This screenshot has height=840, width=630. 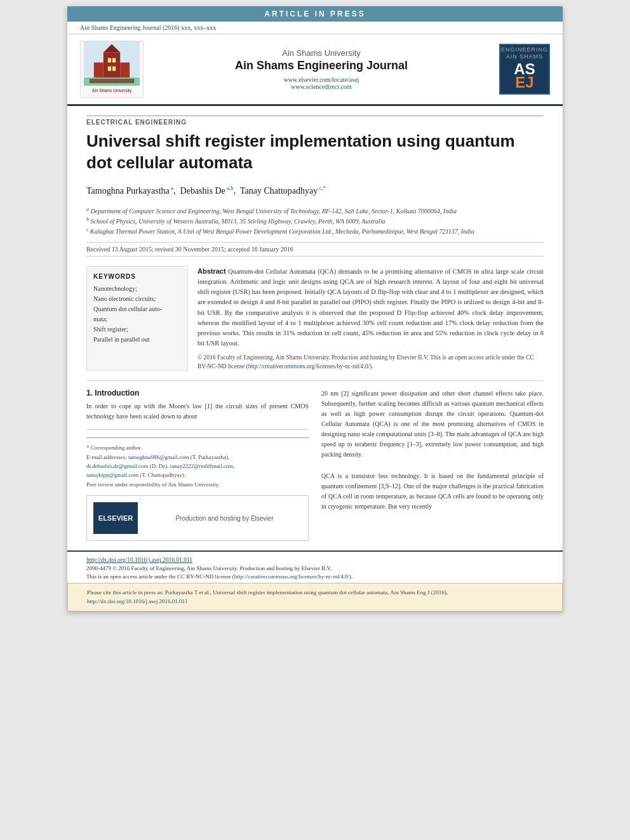 I want to click on open-access-line: This is an open access article under the…, so click(x=315, y=577).